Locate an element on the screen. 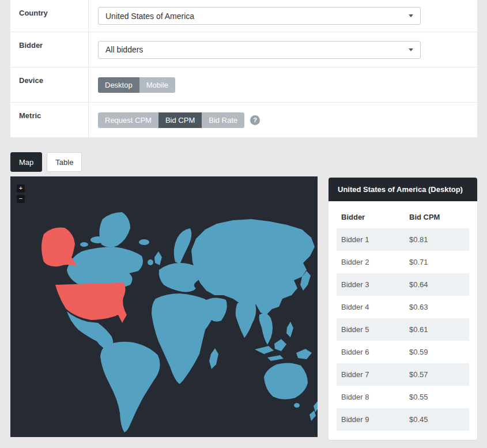 The height and width of the screenshot is (448, 487). filter-row-metric: Metric Request CPM Bid CPM Bid Rate ? is located at coordinates (244, 120).